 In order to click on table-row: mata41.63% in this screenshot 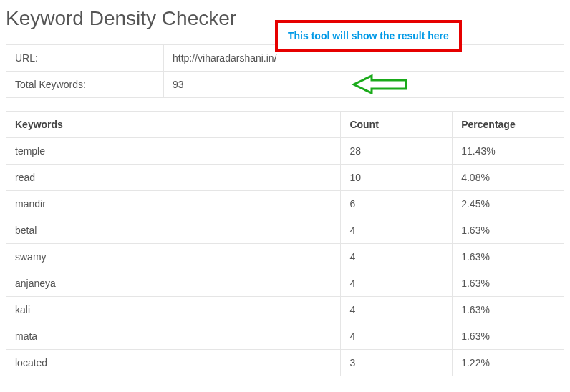, I will do `click(285, 336)`.